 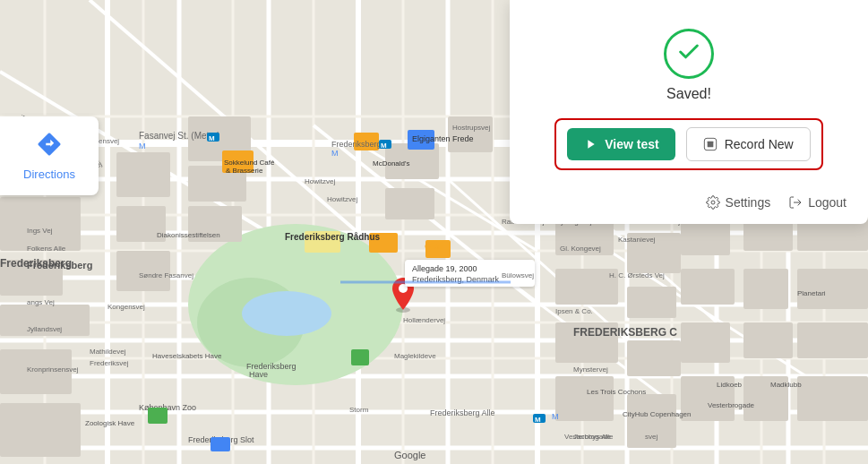 I want to click on svg-text: Olioli, so click(x=434, y=246).